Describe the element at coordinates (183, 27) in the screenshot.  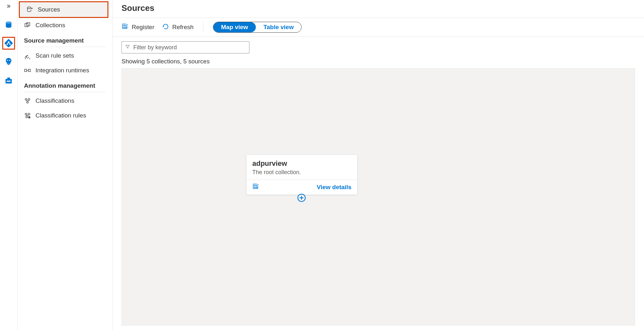
I see `refresh-label: Refresh` at that location.